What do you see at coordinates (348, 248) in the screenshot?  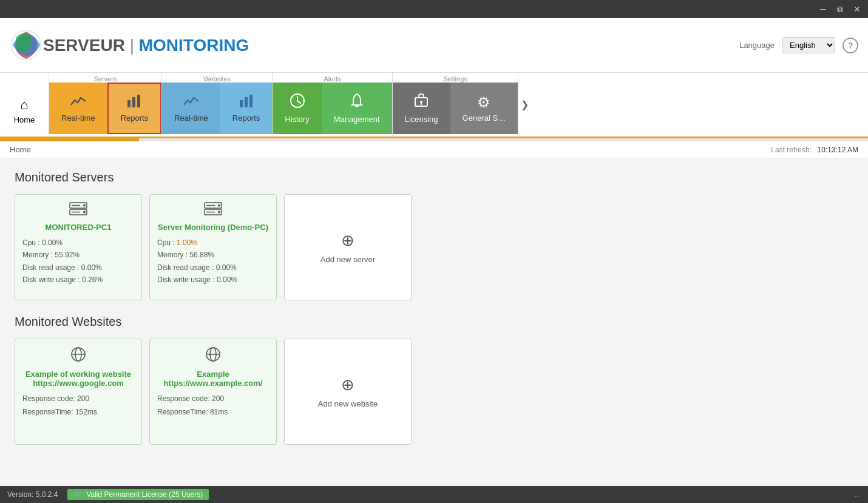 I see `add-server-card: ⊕ Add new server` at bounding box center [348, 248].